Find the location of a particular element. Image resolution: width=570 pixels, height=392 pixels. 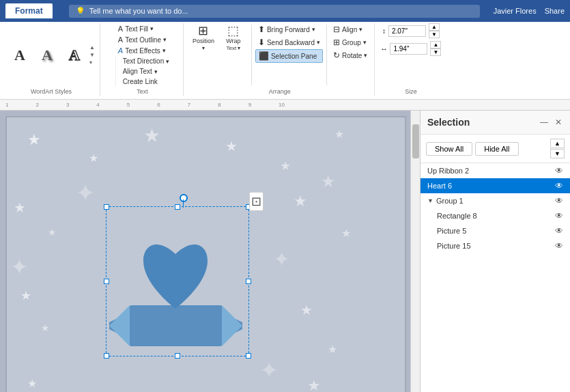

pane-title: Selection is located at coordinates (448, 122).